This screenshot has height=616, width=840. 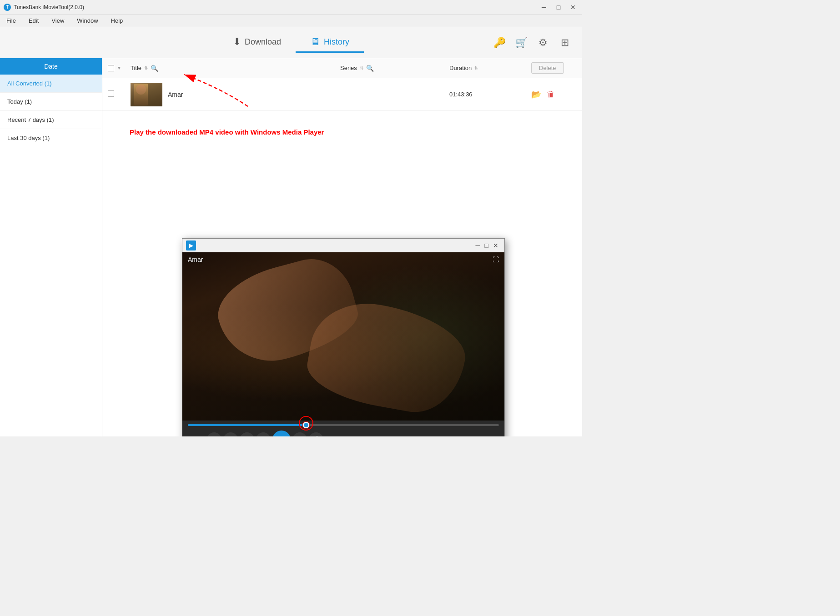 What do you see at coordinates (291, 43) in the screenshot?
I see `toolbar-nav: ⬇ Download 🖥 History` at bounding box center [291, 43].